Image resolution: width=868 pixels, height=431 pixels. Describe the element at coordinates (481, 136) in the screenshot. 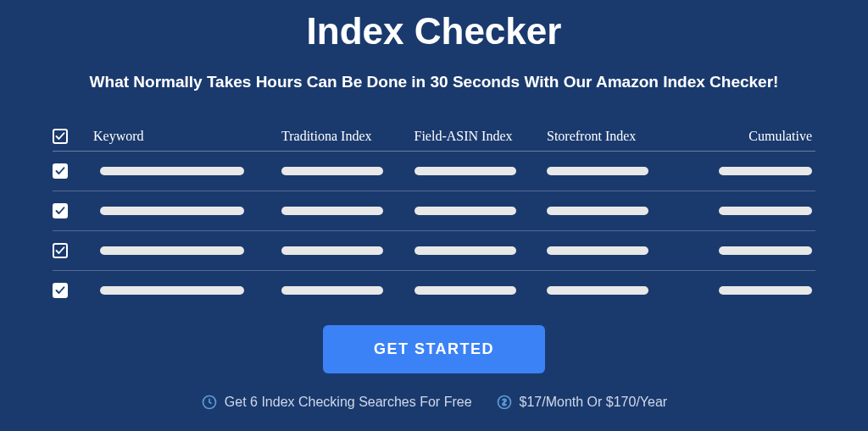

I see `header-field-asin: Field-ASIN Index` at that location.